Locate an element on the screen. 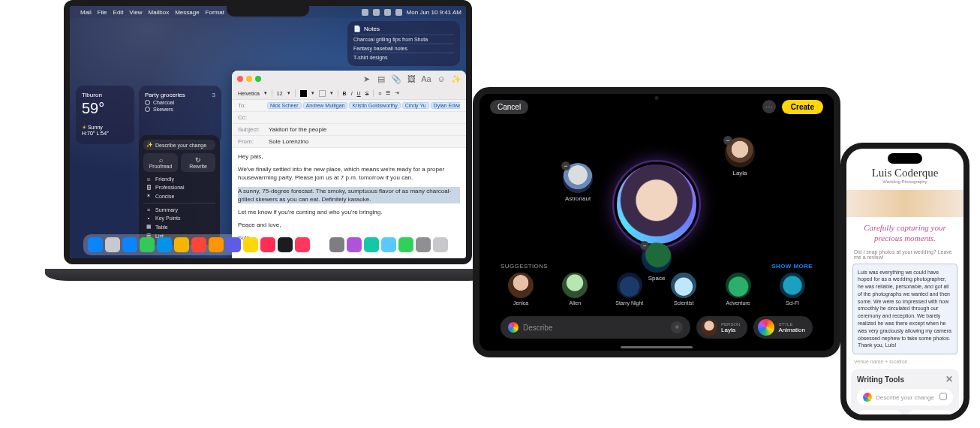 This screenshot has width=980, height=428. control-center-icon is located at coordinates (399, 12).